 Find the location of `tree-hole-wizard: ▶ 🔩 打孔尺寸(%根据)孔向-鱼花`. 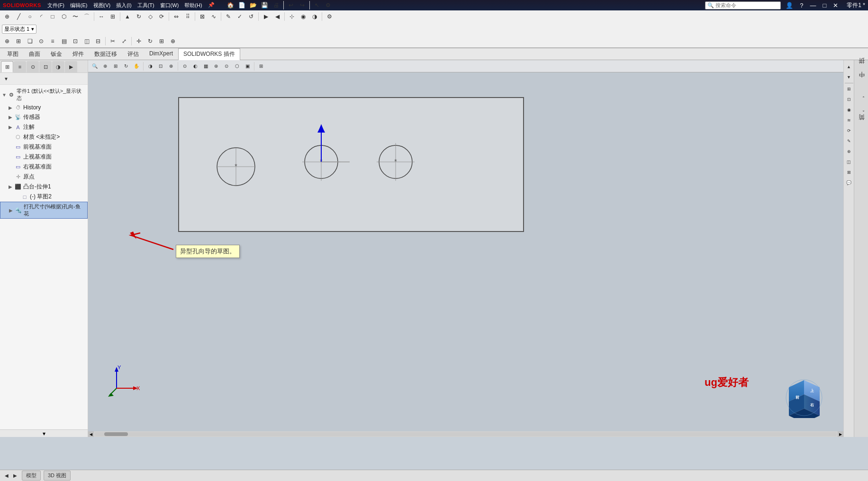

tree-hole-wizard: ▶ 🔩 打孔尺寸(%根据)孔向-鱼花 is located at coordinates (44, 210).